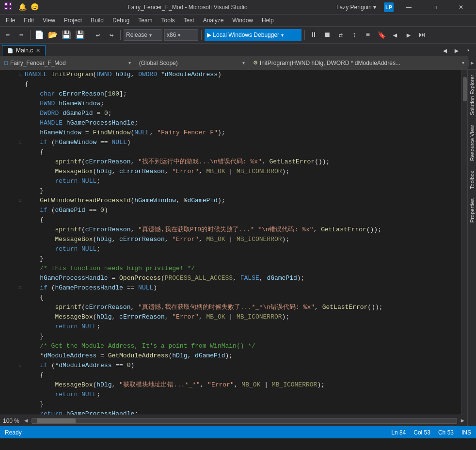 Image resolution: width=476 pixels, height=450 pixels. What do you see at coordinates (22, 7) in the screenshot?
I see `notification-icon: 🔔` at bounding box center [22, 7].